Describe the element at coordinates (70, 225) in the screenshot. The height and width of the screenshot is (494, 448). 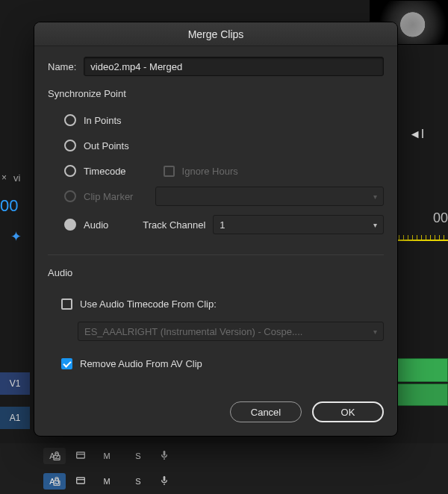
I see `radio-icon-selected` at that location.